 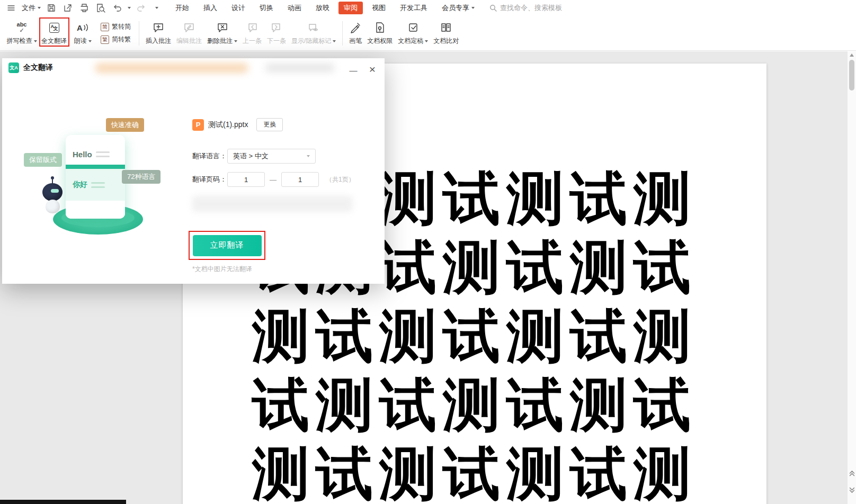 What do you see at coordinates (158, 28) in the screenshot?
I see `insert-comment-icon` at bounding box center [158, 28].